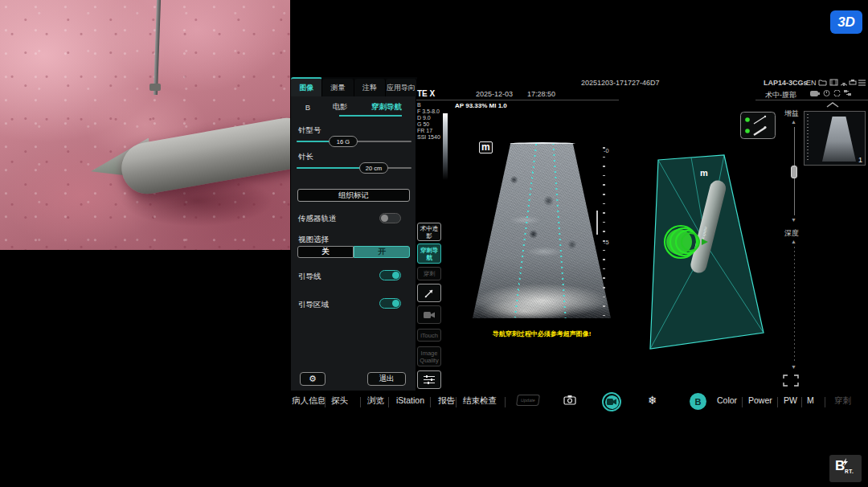 Image resolution: width=868 pixels, height=487 pixels. Describe the element at coordinates (834, 82) in the screenshot. I see `cine-icon` at that location.